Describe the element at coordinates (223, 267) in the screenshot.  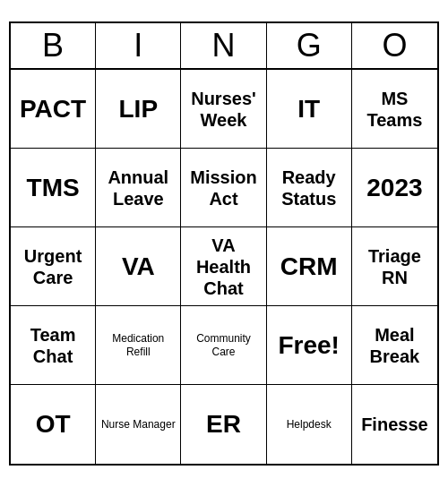
I see `cell-text-12: VA Health Chat` at that location.